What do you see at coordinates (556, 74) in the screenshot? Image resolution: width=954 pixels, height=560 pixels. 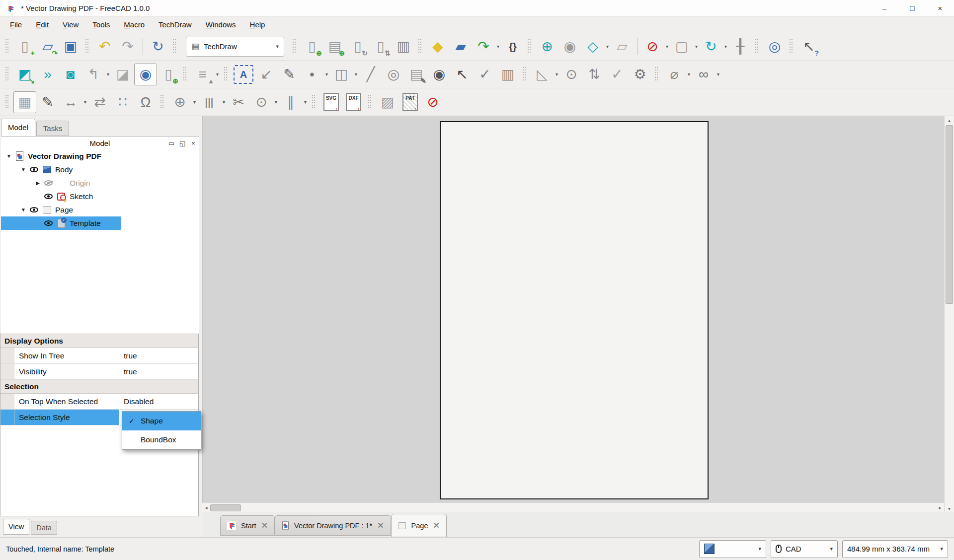 I see `setsquare-group-dropdown-icon: ▾` at bounding box center [556, 74].